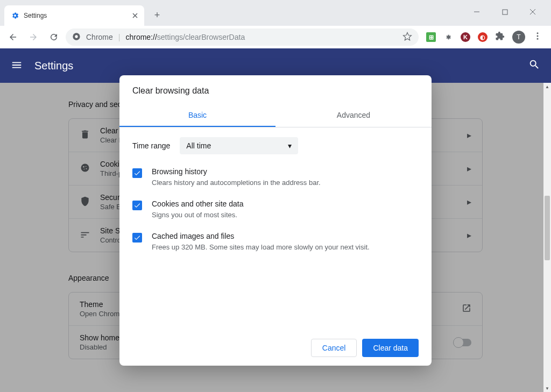 The height and width of the screenshot is (392, 551). I want to click on close-window-button, so click(533, 12).